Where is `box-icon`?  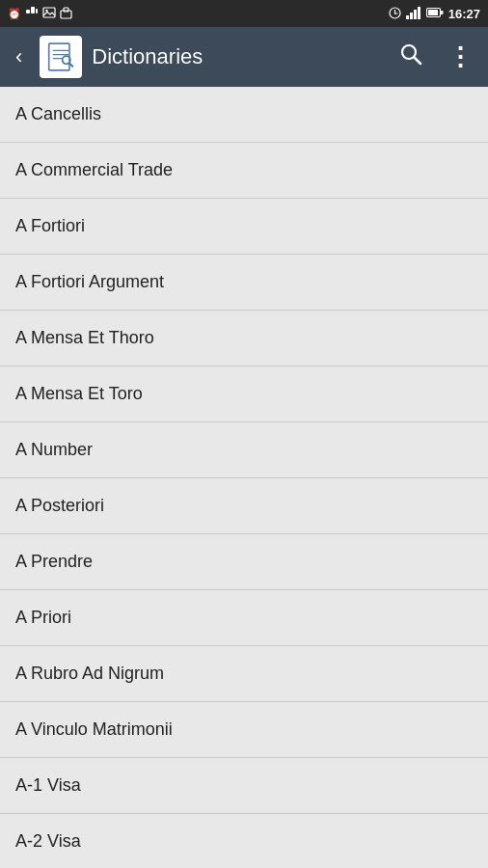 box-icon is located at coordinates (66, 14).